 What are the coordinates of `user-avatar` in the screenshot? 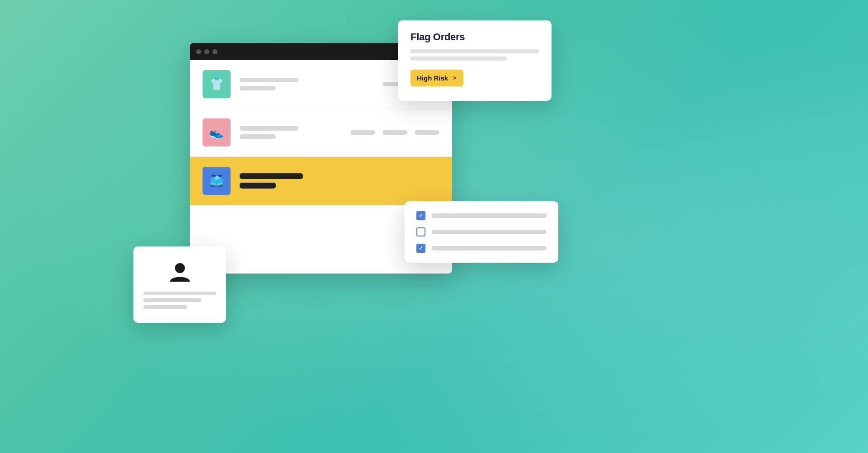 It's located at (180, 272).